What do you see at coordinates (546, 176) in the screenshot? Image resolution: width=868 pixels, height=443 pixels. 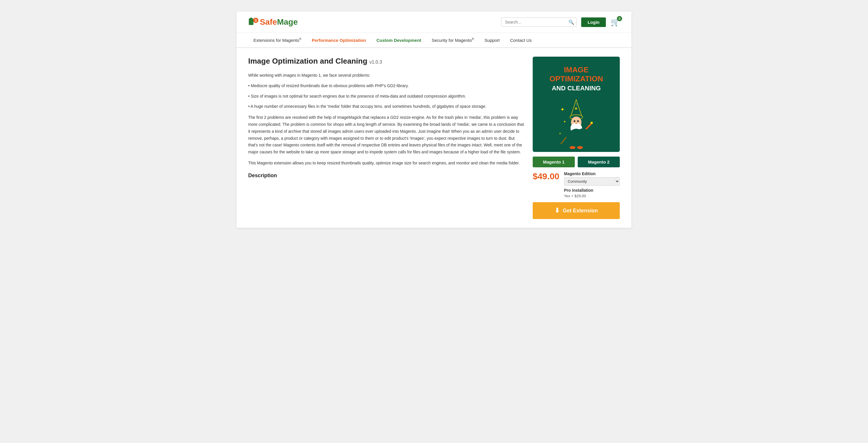 I see `price-amount: $49.00` at bounding box center [546, 176].